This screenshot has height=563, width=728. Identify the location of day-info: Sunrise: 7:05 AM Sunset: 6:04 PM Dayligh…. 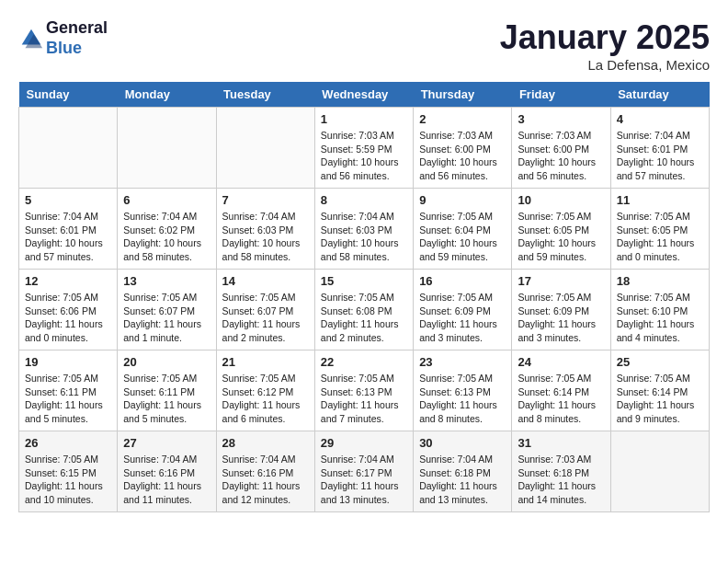
(462, 237).